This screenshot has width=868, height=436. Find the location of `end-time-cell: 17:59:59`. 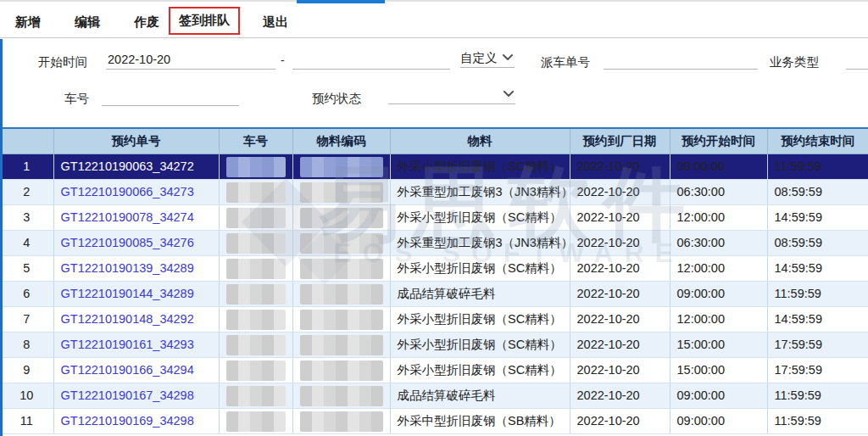

end-time-cell: 17:59:59 is located at coordinates (817, 344).